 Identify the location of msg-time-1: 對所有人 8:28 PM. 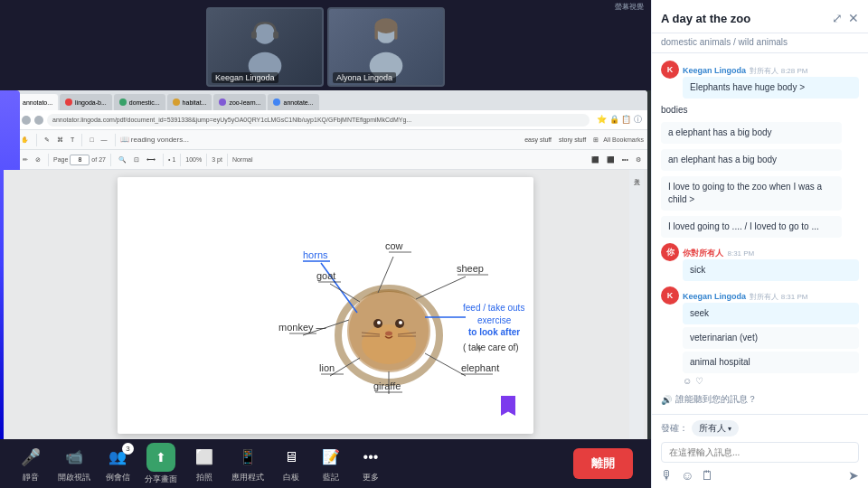
(778, 70).